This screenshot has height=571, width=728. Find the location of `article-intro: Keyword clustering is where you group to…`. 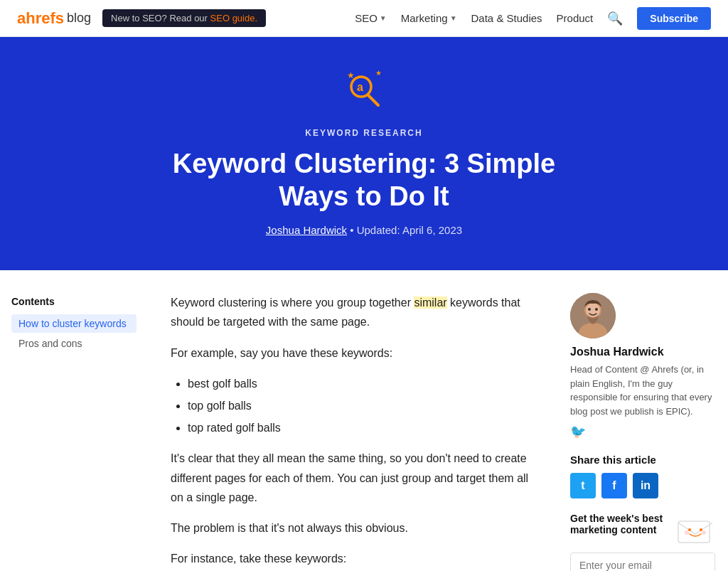

article-intro: Keyword clustering is where you group to… is located at coordinates (356, 312).